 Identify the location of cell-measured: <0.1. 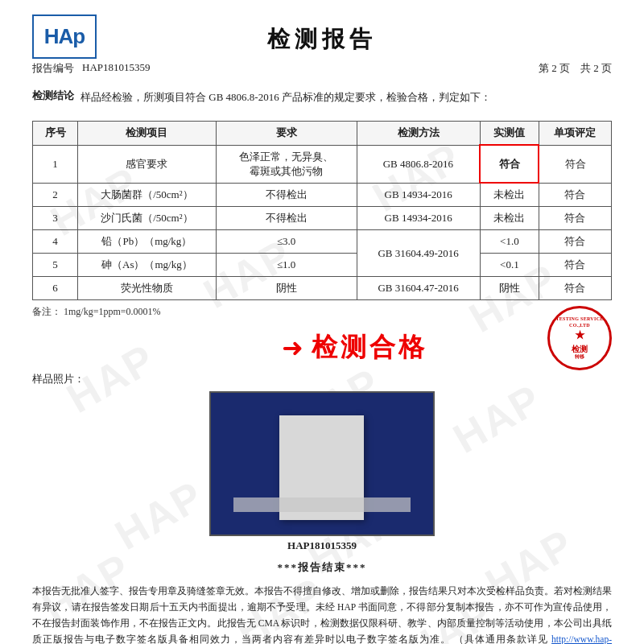
(509, 266).